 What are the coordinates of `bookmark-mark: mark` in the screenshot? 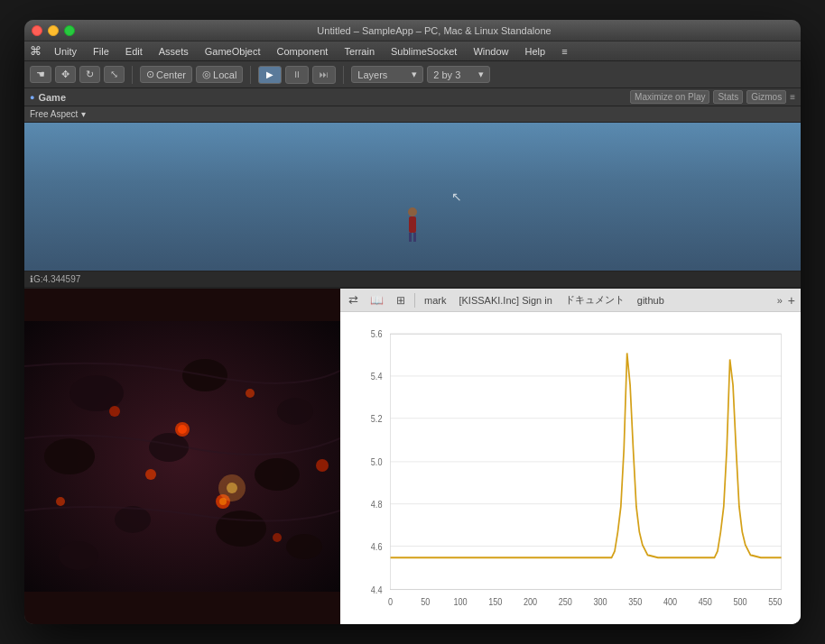 It's located at (435, 300).